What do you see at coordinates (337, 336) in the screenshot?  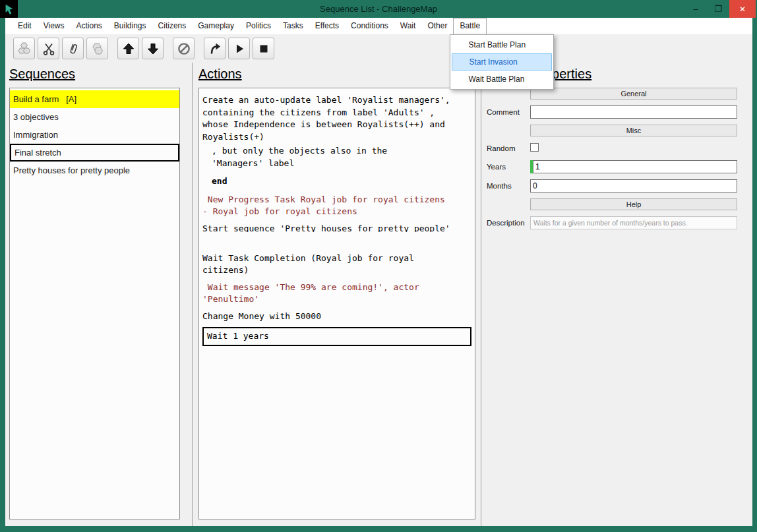 I see `action-item-selected: Wait 1 years` at bounding box center [337, 336].